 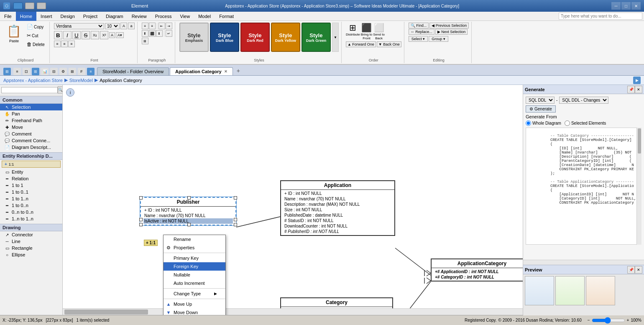 I want to click on panel-item-comment: 💬 Comment, so click(x=31, y=134).